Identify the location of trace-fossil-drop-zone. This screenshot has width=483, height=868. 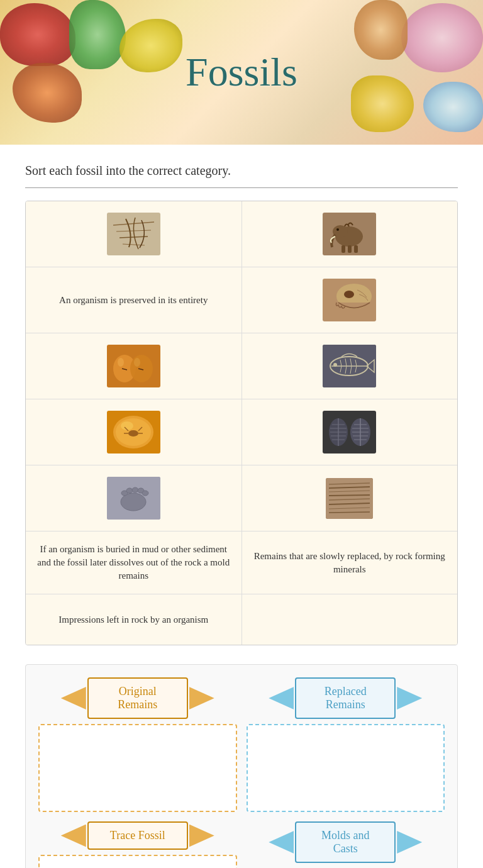
(138, 862).